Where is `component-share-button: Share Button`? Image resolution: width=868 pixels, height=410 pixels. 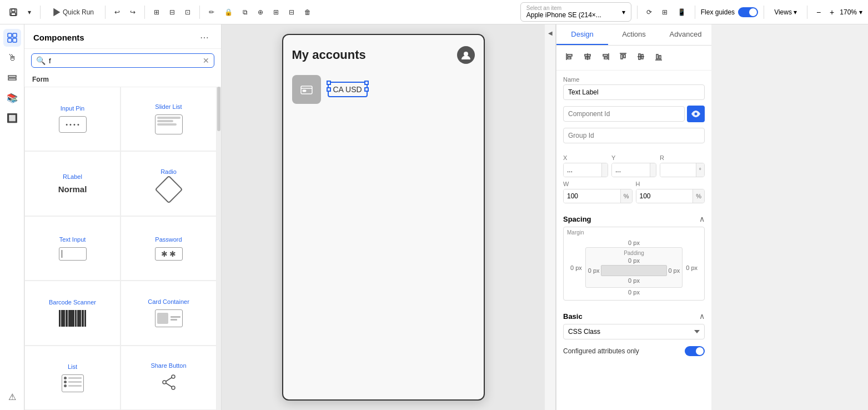
component-share-button: Share Button is located at coordinates (169, 378).